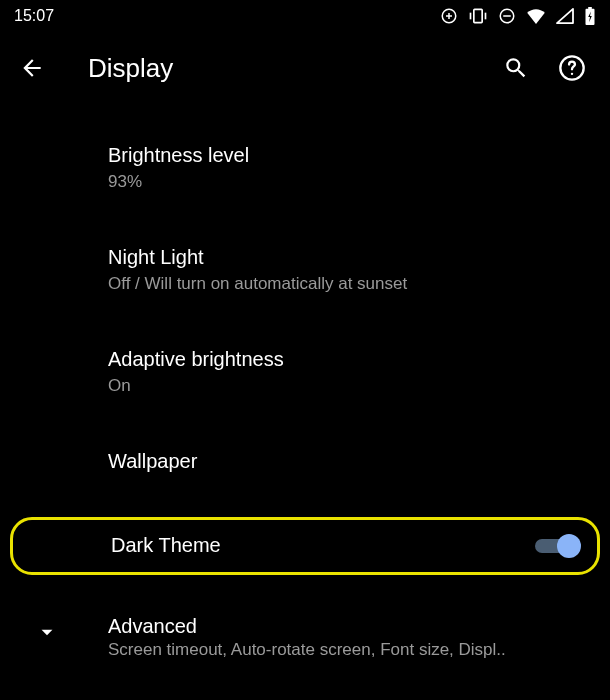 The image size is (610, 700). Describe the element at coordinates (305, 636) in the screenshot. I see `advanced-row: Advanced Screen timeout, Auto-rotate scr…` at that location.